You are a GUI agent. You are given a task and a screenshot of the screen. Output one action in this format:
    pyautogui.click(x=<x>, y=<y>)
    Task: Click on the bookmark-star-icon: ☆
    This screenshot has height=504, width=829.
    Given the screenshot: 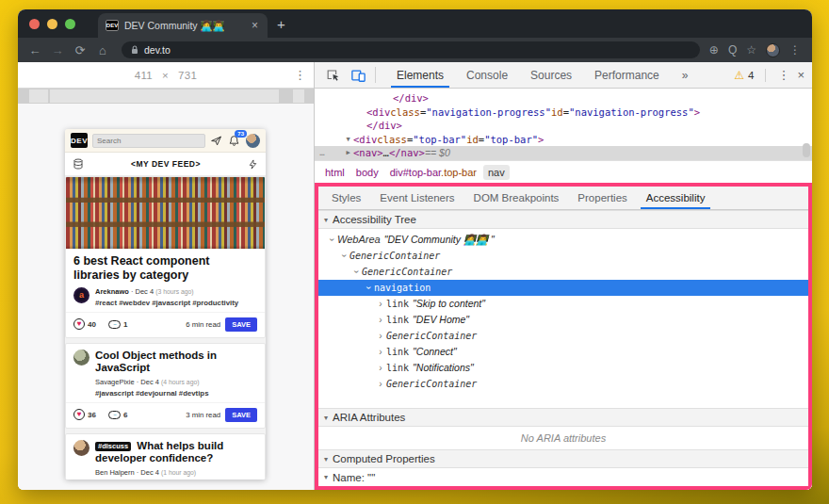 What is the action you would take?
    pyautogui.click(x=752, y=50)
    